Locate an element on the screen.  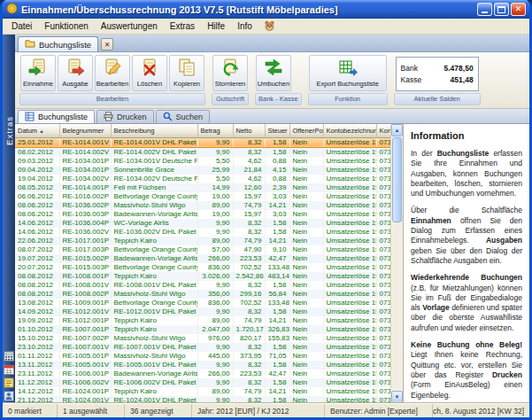
app-icon is located at coordinates (12, 10).